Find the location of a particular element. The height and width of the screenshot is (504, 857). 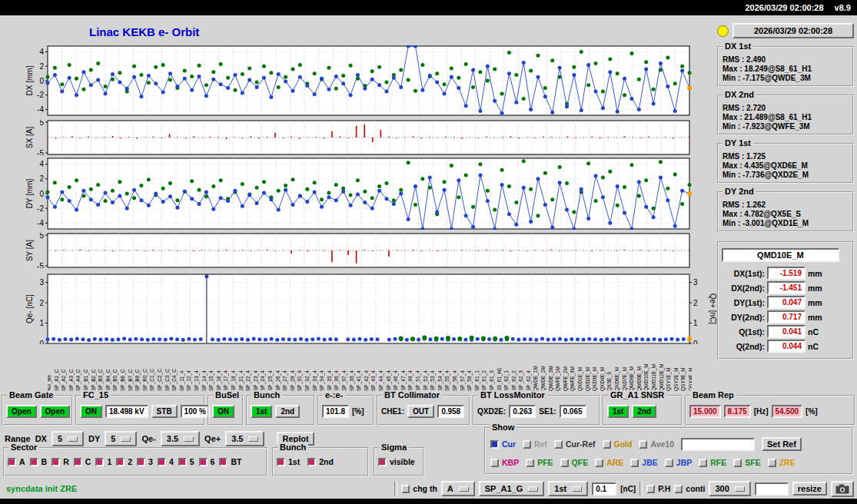

status-message: syncdata init ZRE is located at coordinates (42, 489).